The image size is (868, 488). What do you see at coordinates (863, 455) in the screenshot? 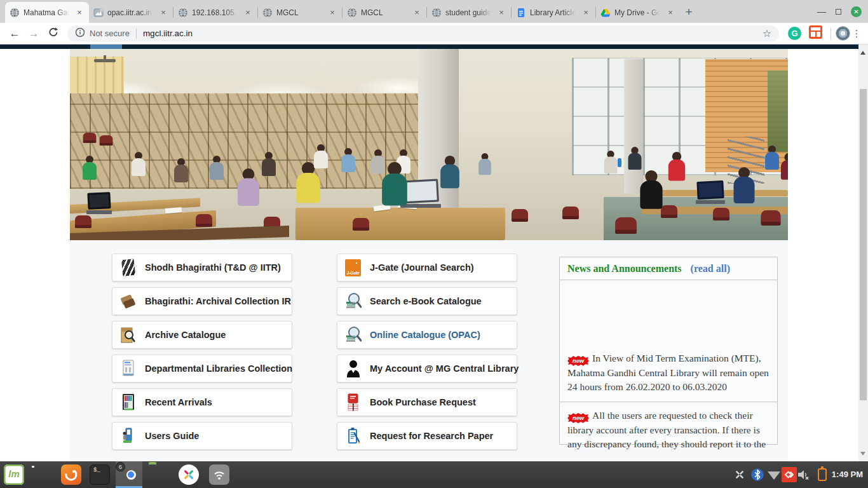
I see `scroll-down-icon` at bounding box center [863, 455].